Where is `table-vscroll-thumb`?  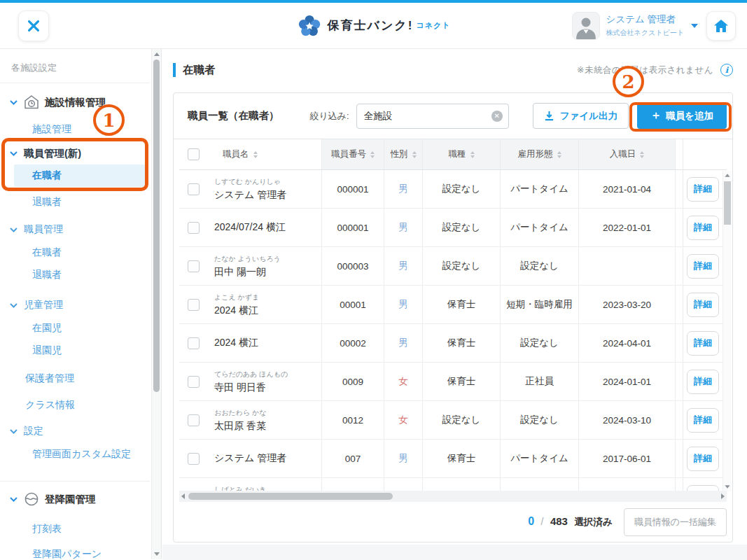
table-vscroll-thumb is located at coordinates (727, 203).